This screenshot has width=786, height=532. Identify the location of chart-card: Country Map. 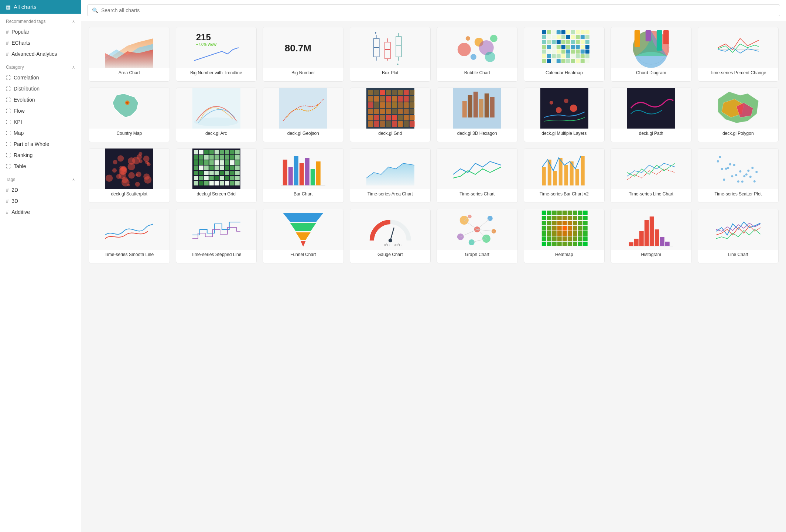
(129, 115).